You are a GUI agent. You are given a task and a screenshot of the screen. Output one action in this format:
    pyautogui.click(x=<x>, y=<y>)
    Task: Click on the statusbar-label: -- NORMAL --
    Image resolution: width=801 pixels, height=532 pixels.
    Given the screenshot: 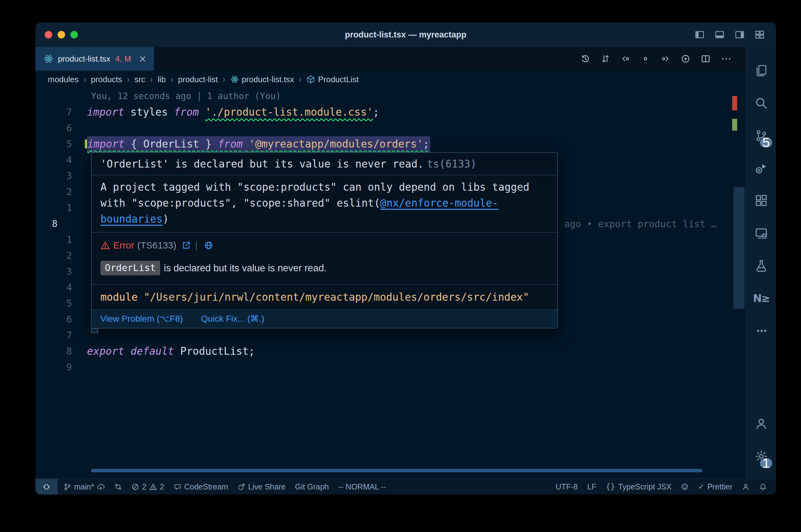 What is the action you would take?
    pyautogui.click(x=362, y=487)
    